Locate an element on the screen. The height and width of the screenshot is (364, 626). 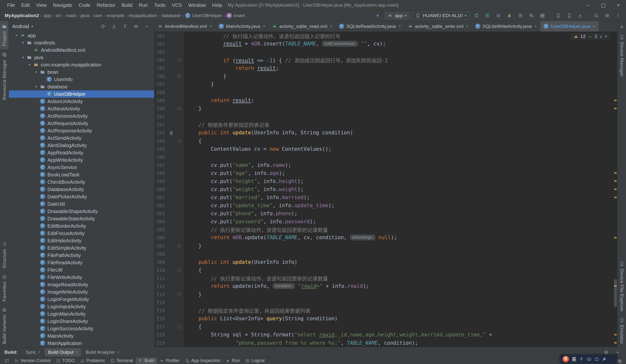
code-line-210: 210 { is located at coordinates (386, 270).